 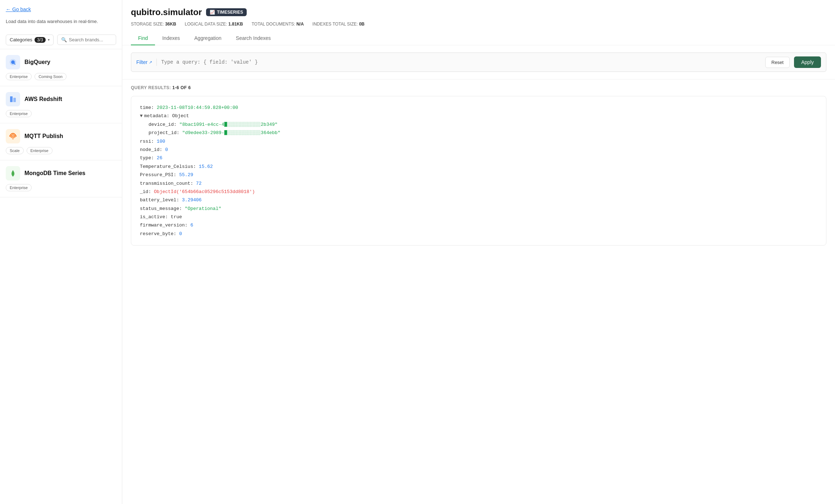 What do you see at coordinates (808, 62) in the screenshot?
I see `apply-button: Apply` at bounding box center [808, 62].